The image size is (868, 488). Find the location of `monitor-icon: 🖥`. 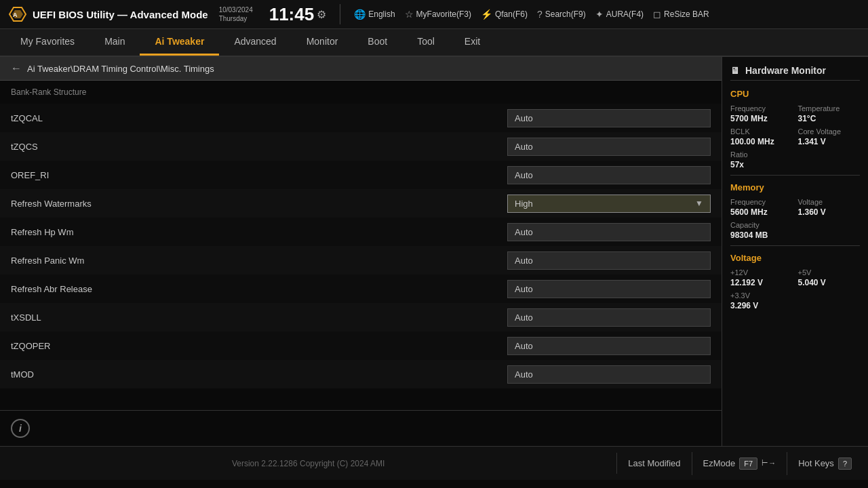

monitor-icon: 🖥 is located at coordinates (735, 70).